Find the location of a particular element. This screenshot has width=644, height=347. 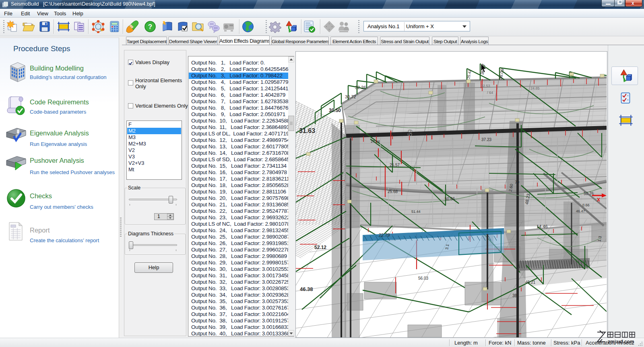

svg-text: 38 is located at coordinates (515, 296).